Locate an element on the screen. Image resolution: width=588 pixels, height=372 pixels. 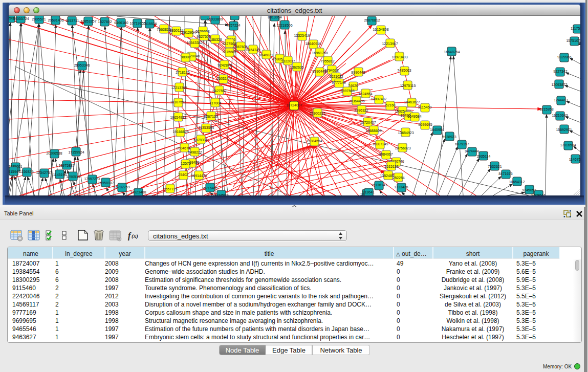
svg-text: 12923468 is located at coordinates (138, 192).